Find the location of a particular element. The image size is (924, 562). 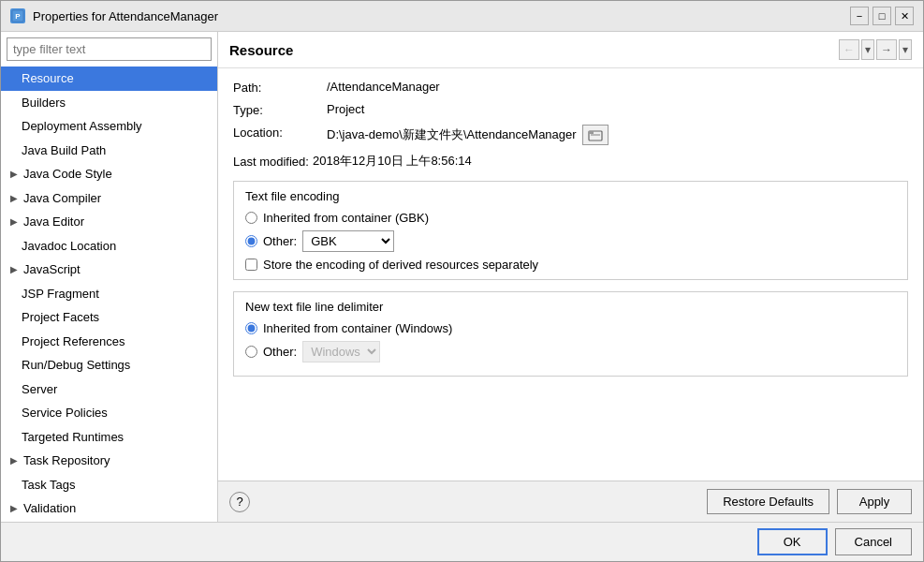

sidebar-item-label: Server is located at coordinates (39, 390).